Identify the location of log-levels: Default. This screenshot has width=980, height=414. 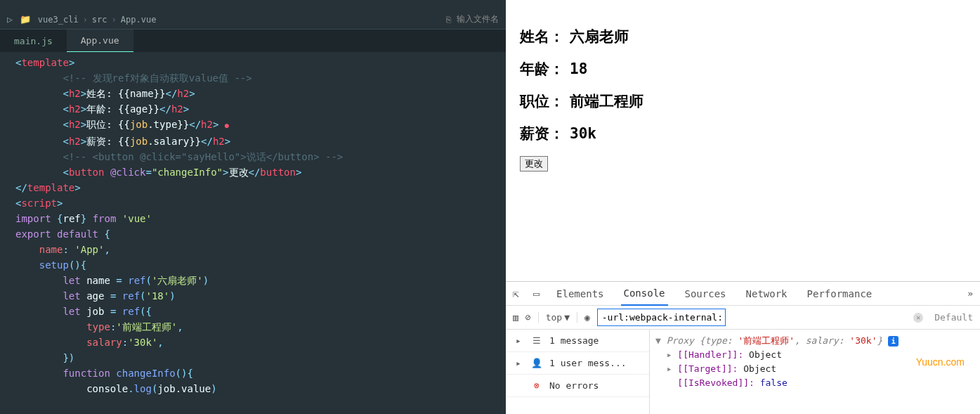
(954, 318).